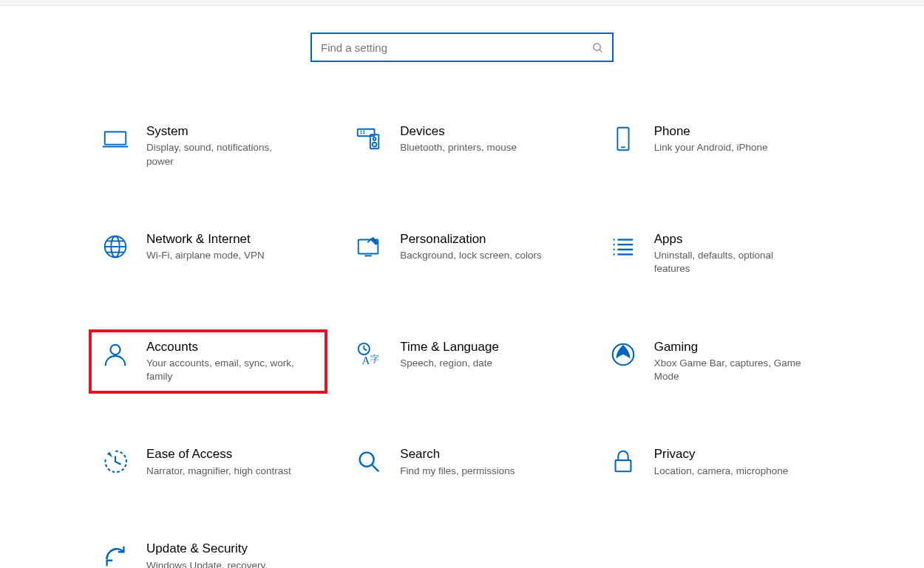 This screenshot has height=568, width=924. What do you see at coordinates (224, 549) in the screenshot?
I see `category-title: Update & Security` at bounding box center [224, 549].